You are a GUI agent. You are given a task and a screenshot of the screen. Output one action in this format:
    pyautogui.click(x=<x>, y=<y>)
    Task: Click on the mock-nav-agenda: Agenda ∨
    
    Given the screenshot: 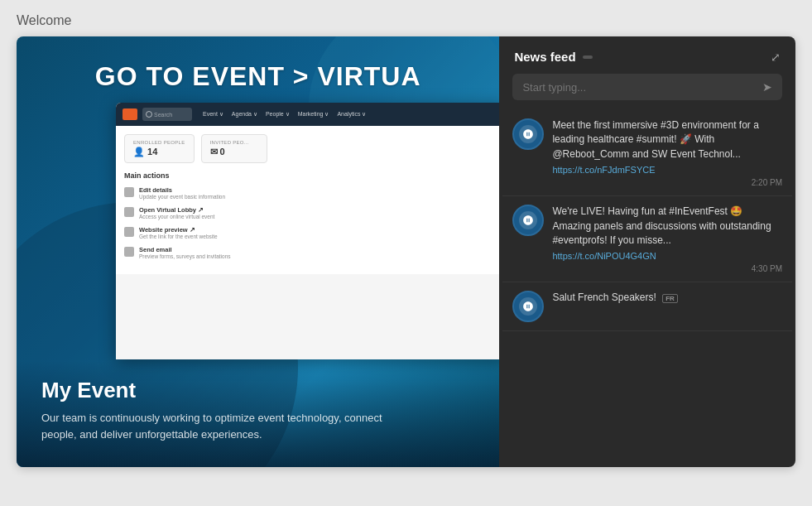 What is the action you would take?
    pyautogui.click(x=245, y=114)
    